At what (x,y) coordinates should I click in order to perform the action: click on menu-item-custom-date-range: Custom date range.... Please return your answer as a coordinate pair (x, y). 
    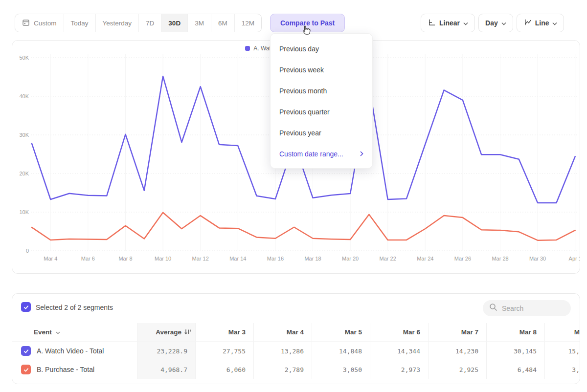
    Looking at the image, I should click on (321, 153).